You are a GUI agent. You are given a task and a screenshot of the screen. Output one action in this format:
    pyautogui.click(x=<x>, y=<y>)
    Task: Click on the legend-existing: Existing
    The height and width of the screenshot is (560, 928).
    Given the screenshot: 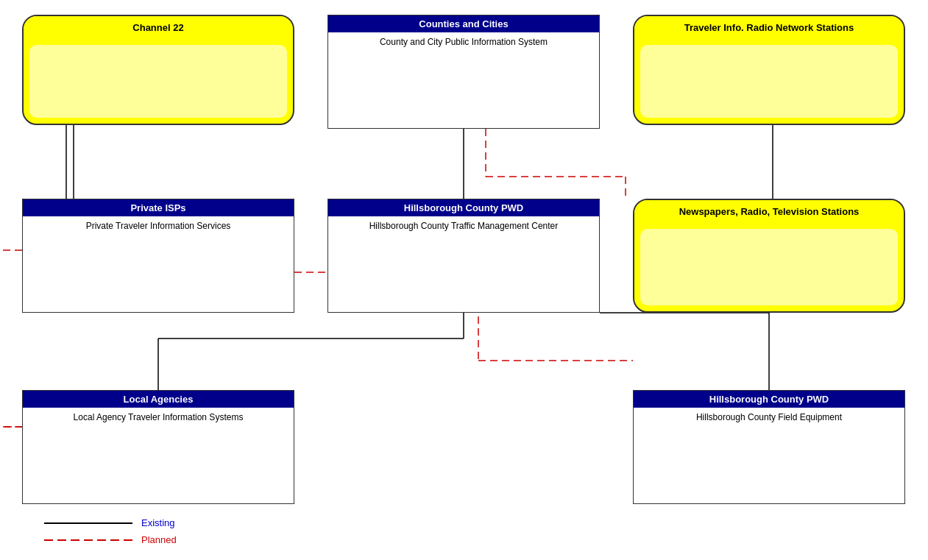 What is the action you would take?
    pyautogui.click(x=110, y=522)
    